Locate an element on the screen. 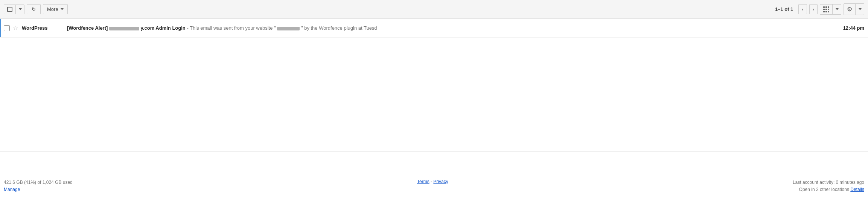  chevron-left-icon: ‹ is located at coordinates (803, 9).